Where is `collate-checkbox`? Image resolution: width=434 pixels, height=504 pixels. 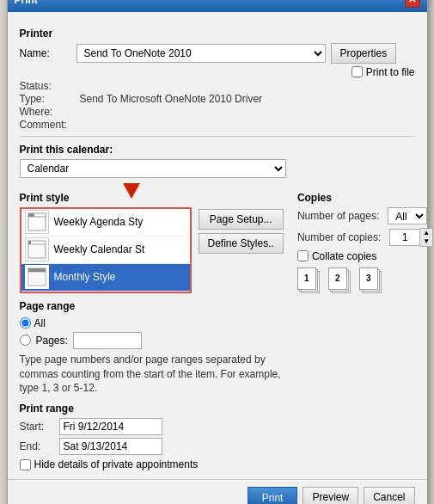 collate-checkbox is located at coordinates (303, 256).